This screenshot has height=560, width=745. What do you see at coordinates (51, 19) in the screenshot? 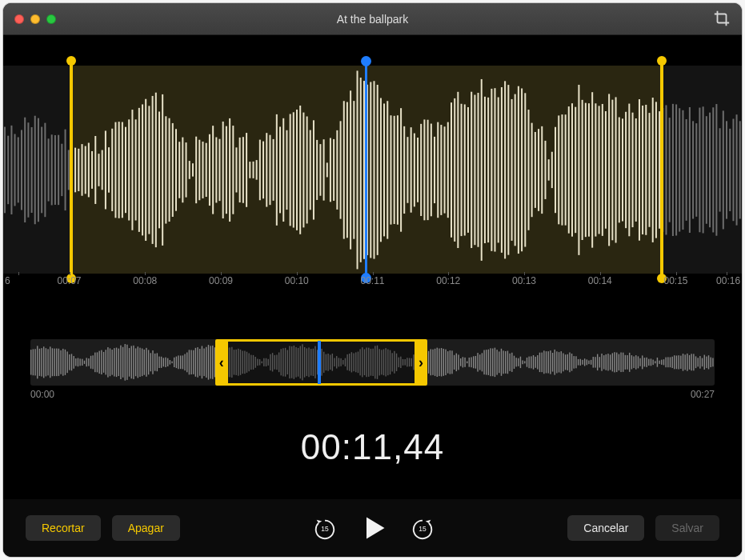
I see `zoom-window-button` at bounding box center [51, 19].